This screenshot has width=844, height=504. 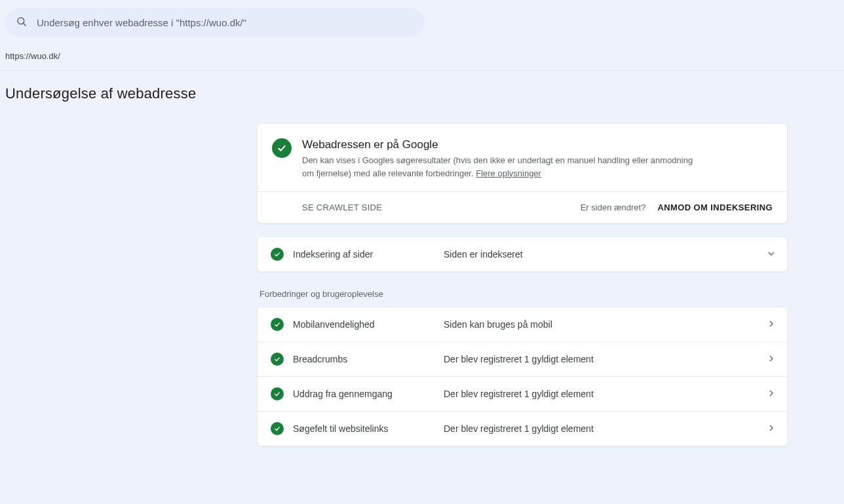 I want to click on request-indexing-button: ANMOD OM INDEKSERING, so click(x=715, y=207).